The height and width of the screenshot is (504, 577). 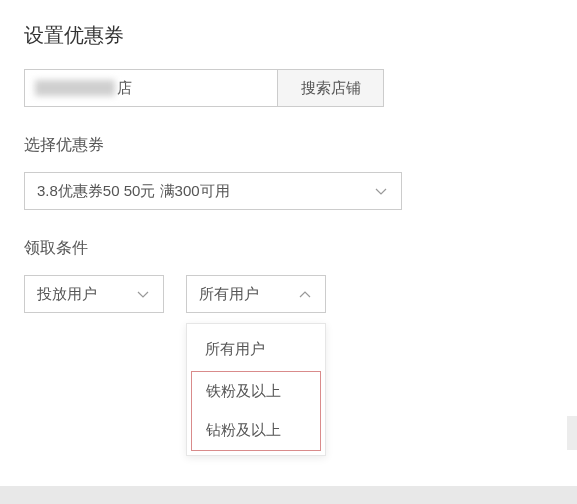 I want to click on condition-row: 投放用户 所有用户 所有用户 铁粉及以上 钻粉及以上, so click(x=288, y=294).